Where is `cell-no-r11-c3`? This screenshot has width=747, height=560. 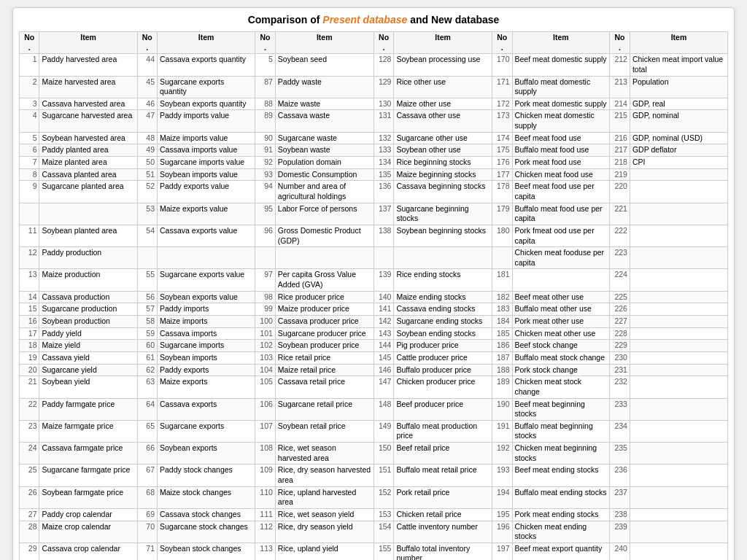
cell-no-r11-c3 is located at coordinates (384, 258).